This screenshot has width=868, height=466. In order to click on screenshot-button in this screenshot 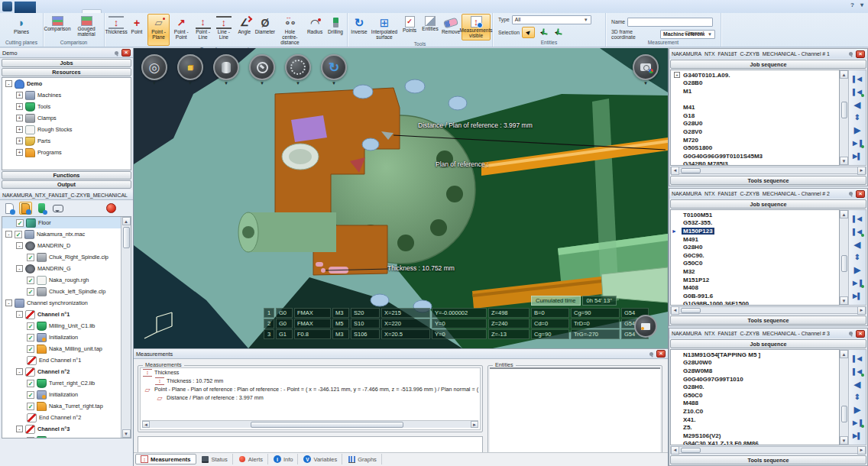, I will do `click(646, 67)`.